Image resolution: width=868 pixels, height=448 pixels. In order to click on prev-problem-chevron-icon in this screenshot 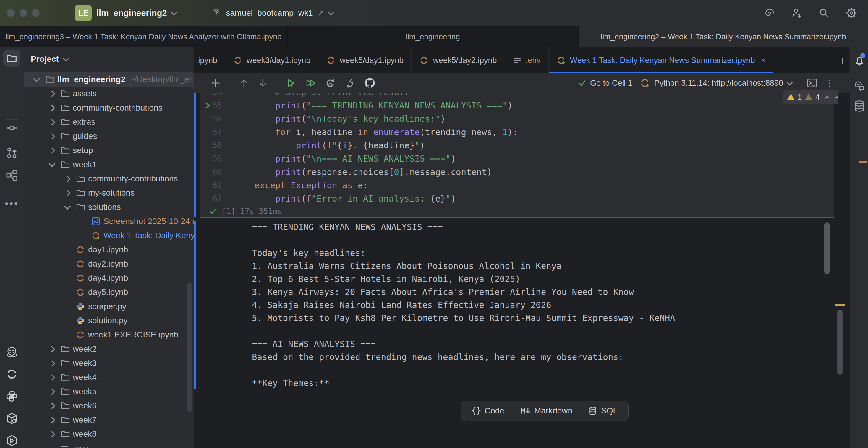, I will do `click(827, 98)`.